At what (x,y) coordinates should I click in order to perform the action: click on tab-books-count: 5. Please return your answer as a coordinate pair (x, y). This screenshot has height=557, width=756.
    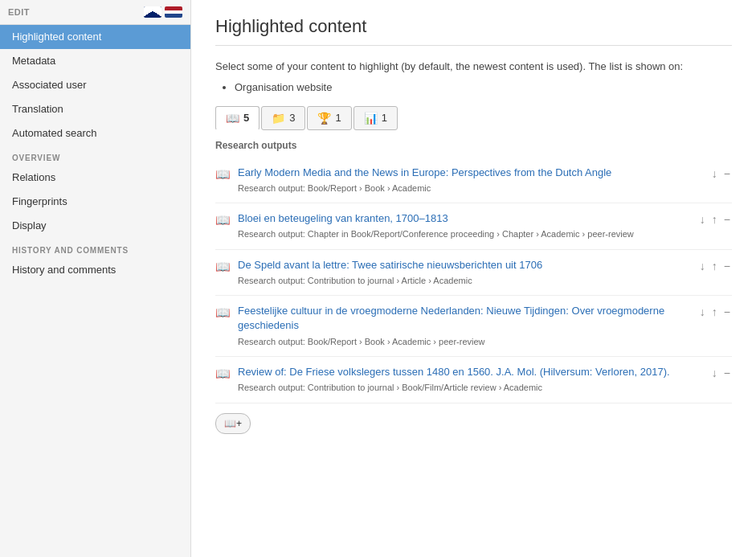
    Looking at the image, I should click on (246, 117).